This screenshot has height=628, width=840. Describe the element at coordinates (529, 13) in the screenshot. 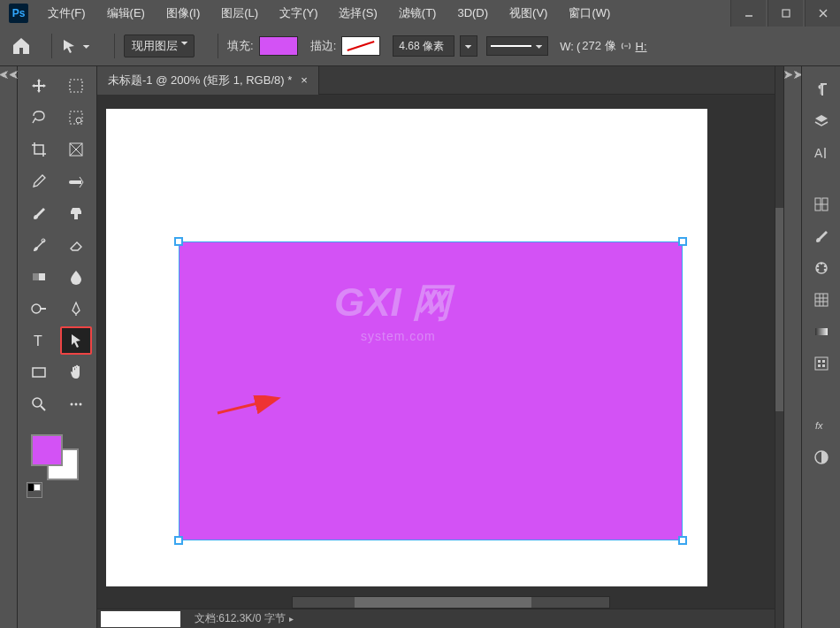

I see `menu-view: 视图(V)` at that location.